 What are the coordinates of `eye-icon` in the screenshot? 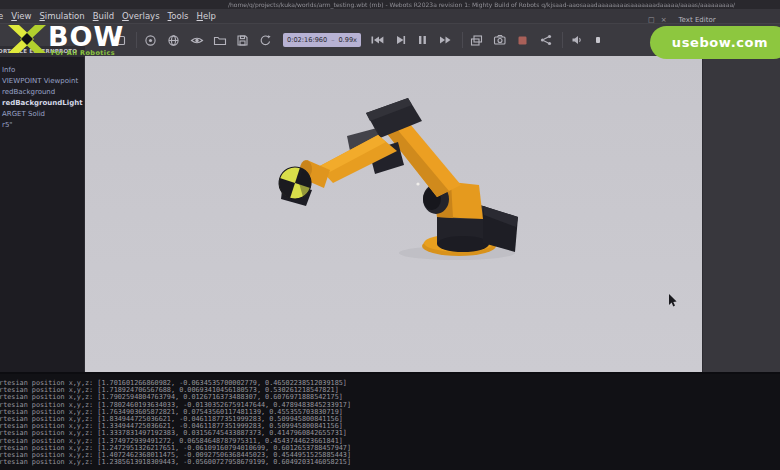 It's located at (196, 40).